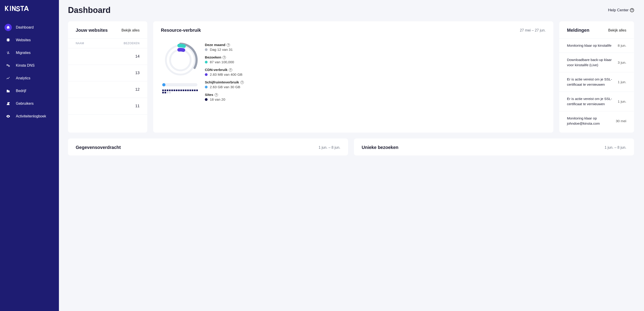 This screenshot has height=311, width=644. Describe the element at coordinates (590, 46) in the screenshot. I see `notification-text: Monitoring klaar op kinstalife` at that location.